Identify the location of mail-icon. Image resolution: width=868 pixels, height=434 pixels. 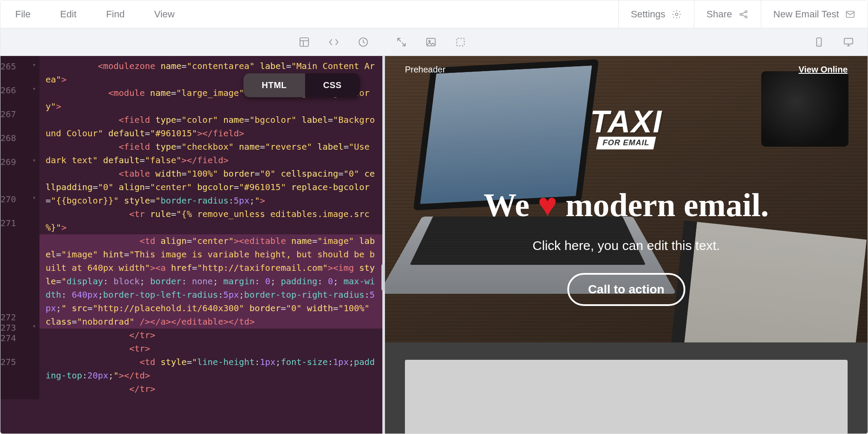
(850, 14).